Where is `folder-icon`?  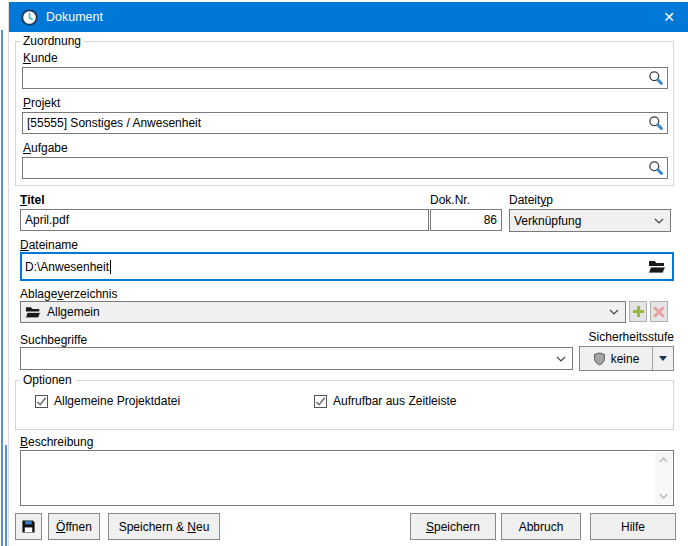
folder-icon is located at coordinates (33, 312).